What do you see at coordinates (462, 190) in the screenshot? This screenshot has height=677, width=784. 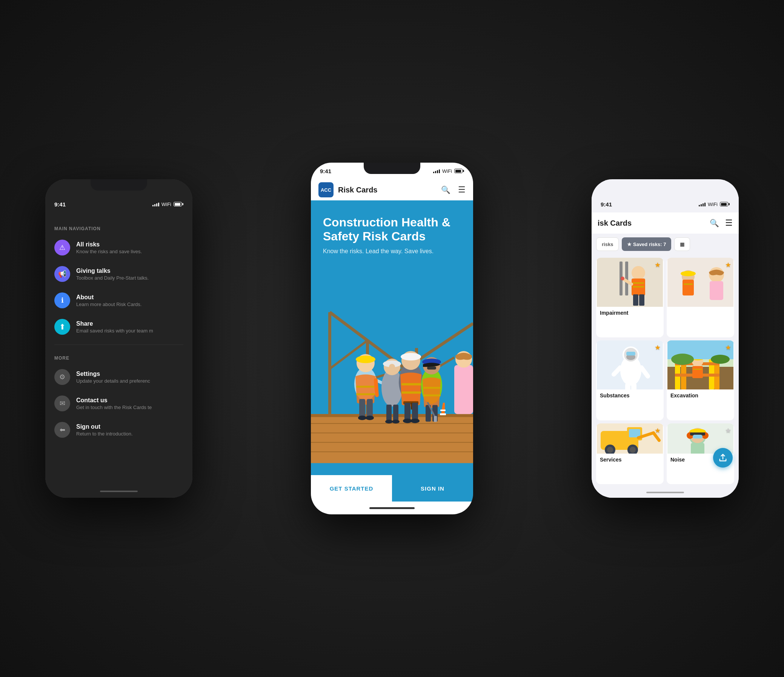 I see `menu-icon-center: ☰` at bounding box center [462, 190].